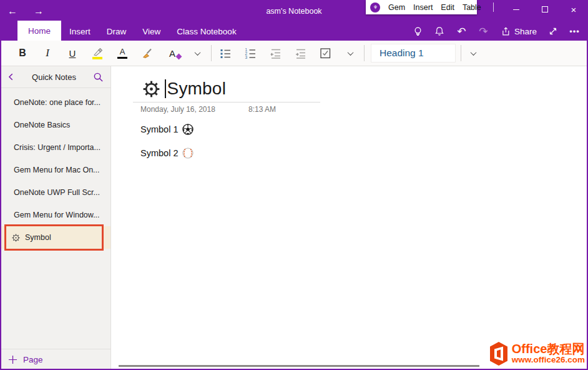 This screenshot has width=588, height=370. What do you see at coordinates (275, 53) in the screenshot?
I see `outdent-icon` at bounding box center [275, 53].